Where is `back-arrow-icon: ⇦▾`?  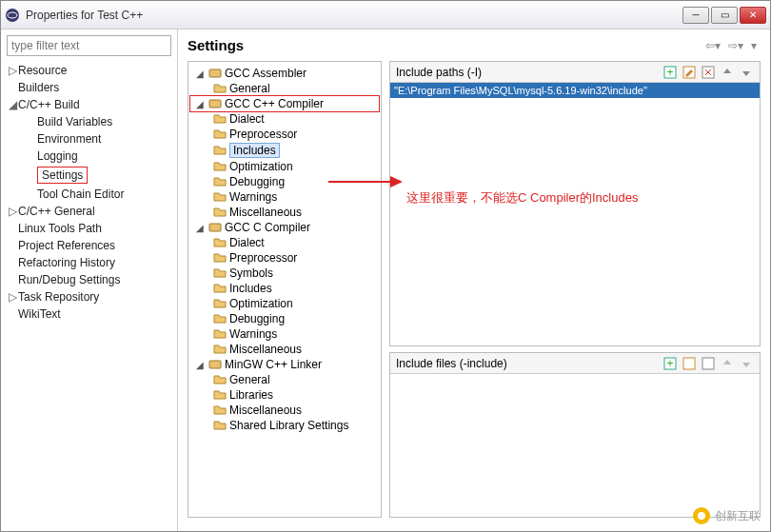 back-arrow-icon: ⇦▾ is located at coordinates (713, 46).